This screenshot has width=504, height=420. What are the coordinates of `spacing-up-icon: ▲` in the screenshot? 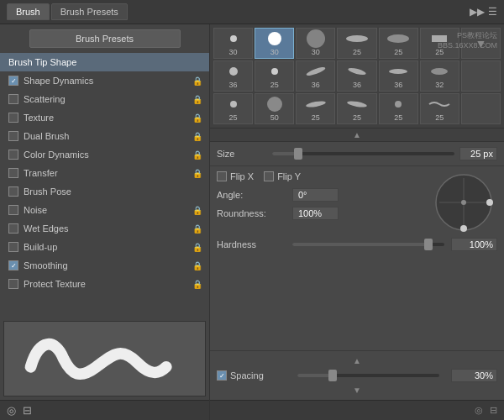 It's located at (357, 361).